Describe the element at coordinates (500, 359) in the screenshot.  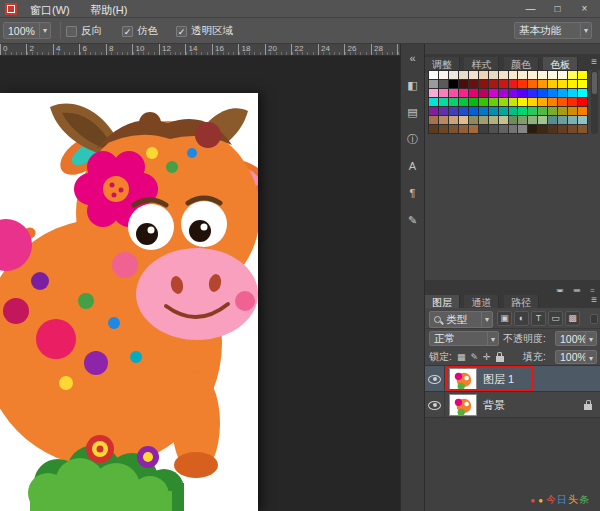
I see `lock-all-icon` at that location.